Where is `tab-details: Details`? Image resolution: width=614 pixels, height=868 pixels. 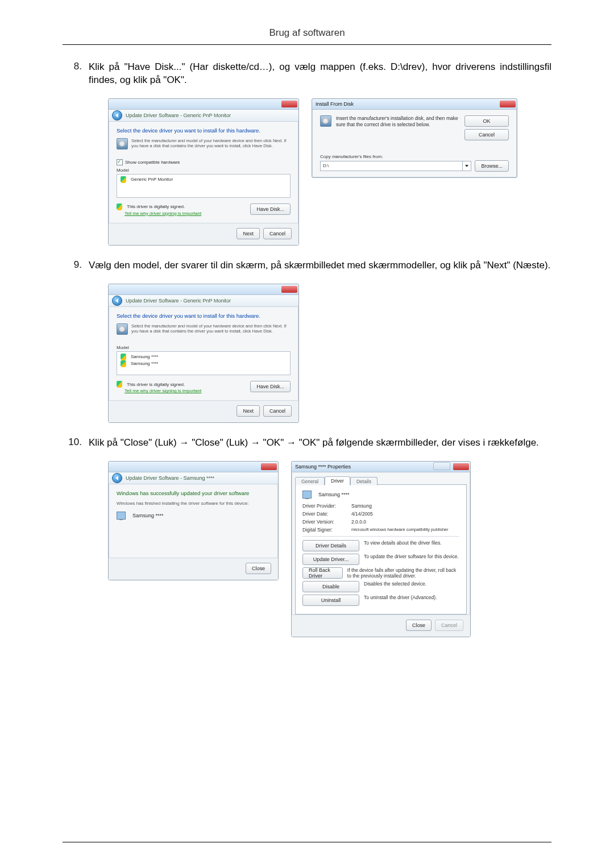
tab-details: Details is located at coordinates (364, 481).